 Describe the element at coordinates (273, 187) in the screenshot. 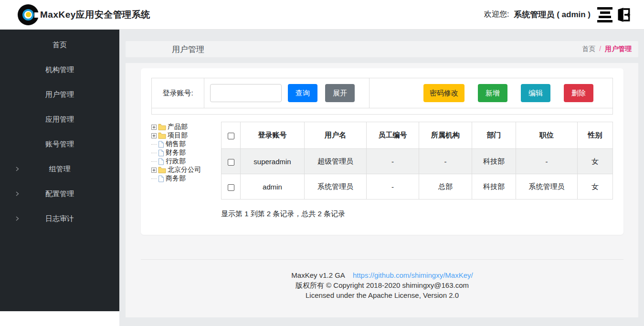

I see `cell-login-account: admin` at that location.